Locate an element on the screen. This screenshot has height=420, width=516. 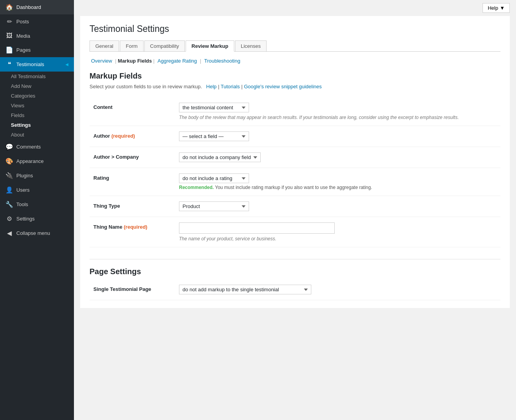
tools-icon: 🔧 is located at coordinates (9, 205).